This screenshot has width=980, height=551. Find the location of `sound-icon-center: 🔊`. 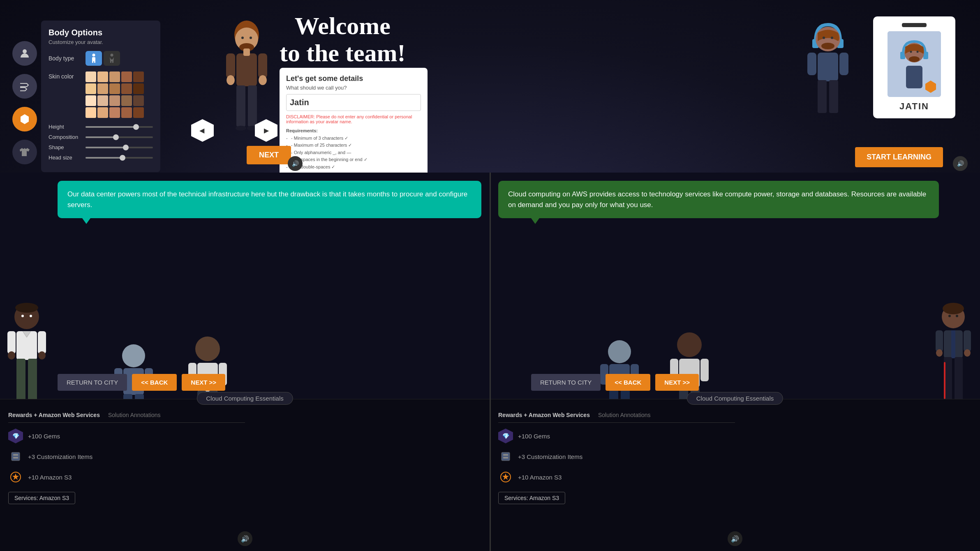

sound-icon-center: 🔊 is located at coordinates (295, 164).